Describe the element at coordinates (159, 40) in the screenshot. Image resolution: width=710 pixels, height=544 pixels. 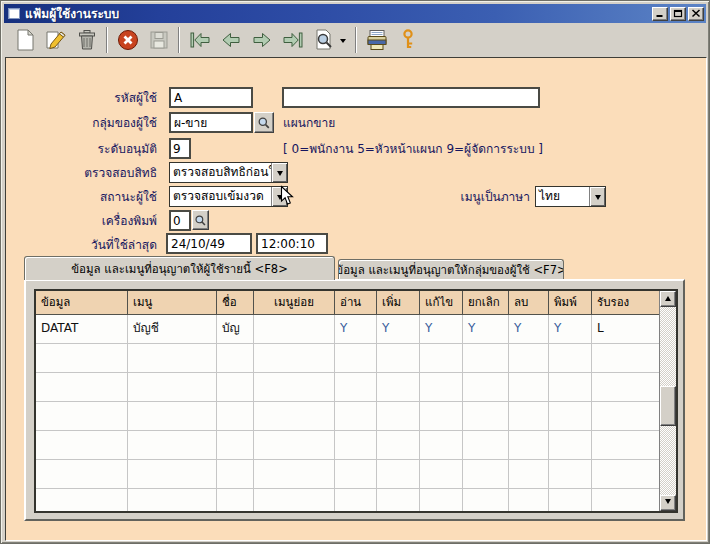
I see `save-floppy-icon` at that location.